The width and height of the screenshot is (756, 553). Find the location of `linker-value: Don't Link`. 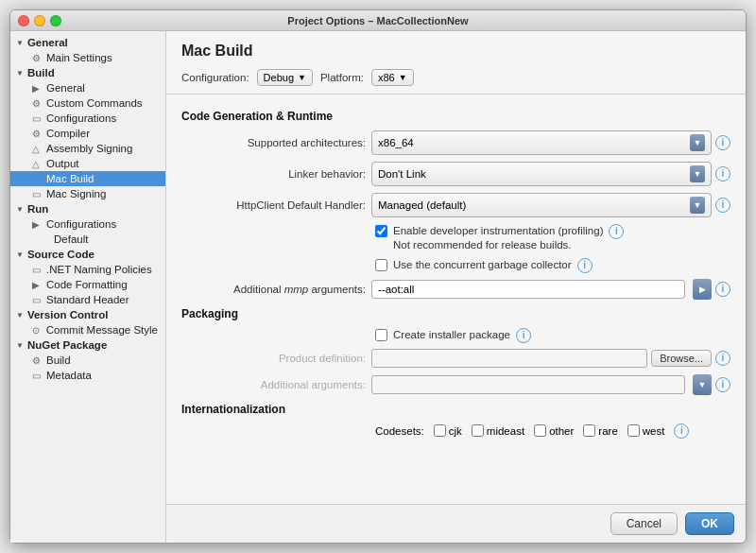

linker-value: Don't Link is located at coordinates (403, 174).